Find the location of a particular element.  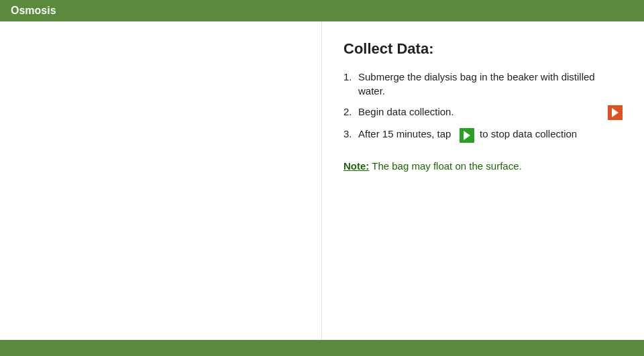

list-item: 3. After 15 minutes, tap to stop data co… is located at coordinates (483, 135).